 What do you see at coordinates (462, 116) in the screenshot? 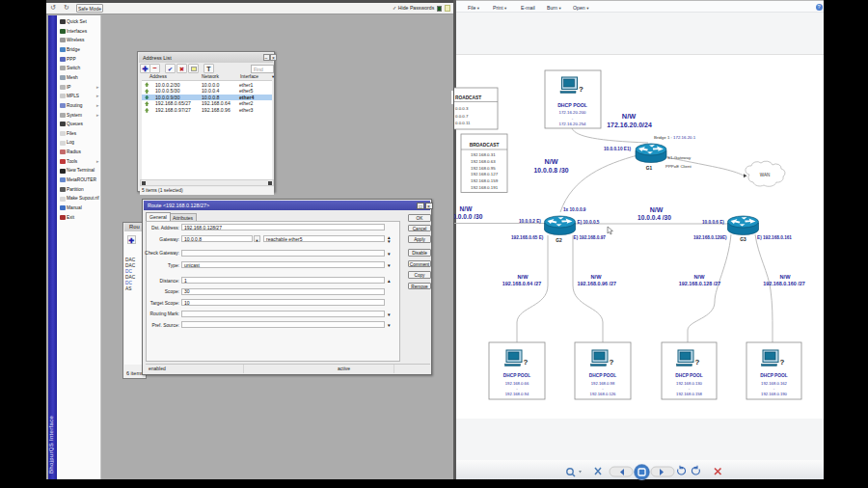
I see `svg-text: 0.0.0.7` at bounding box center [462, 116].